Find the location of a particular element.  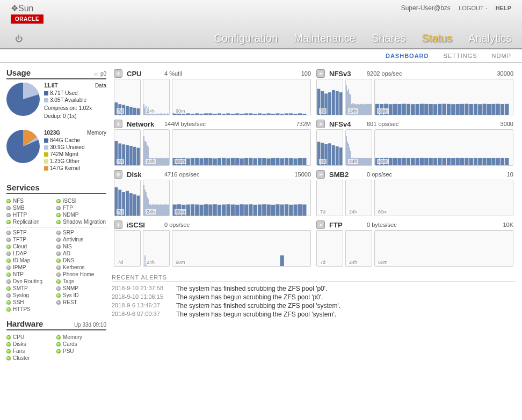

service-tags: Tags is located at coordinates (82, 281).